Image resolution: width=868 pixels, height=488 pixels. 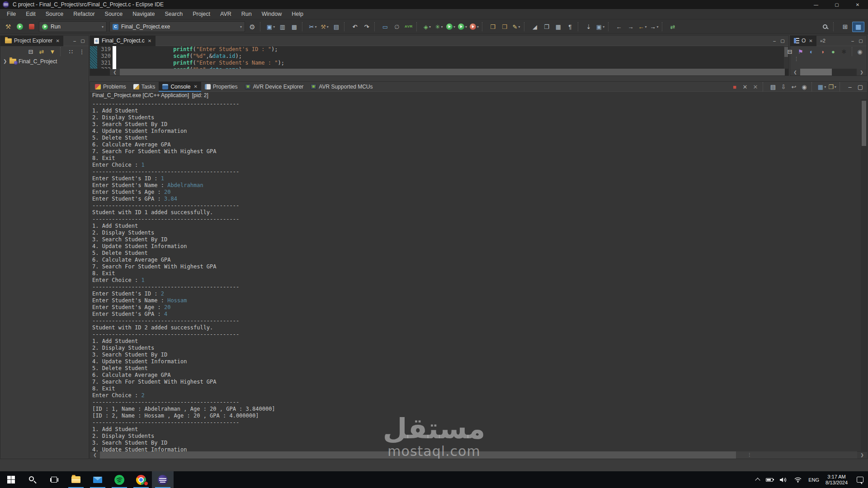 I want to click on console-vertical-scrollbar, so click(x=864, y=275).